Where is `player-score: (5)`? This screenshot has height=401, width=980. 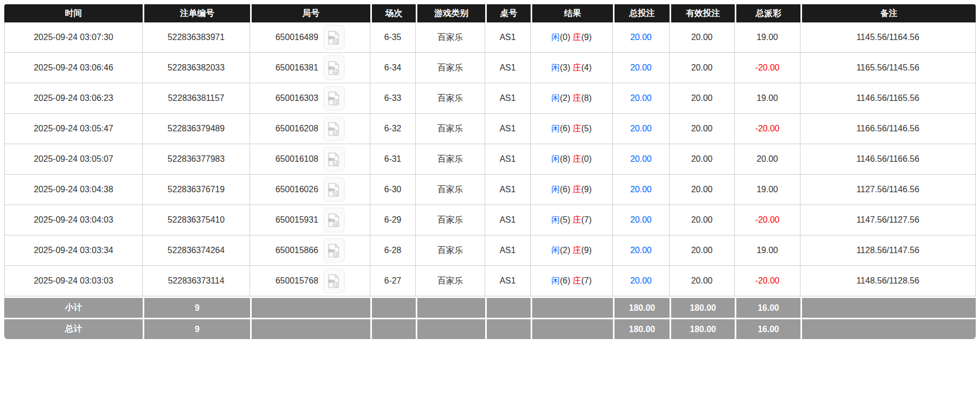 player-score: (5) is located at coordinates (565, 220).